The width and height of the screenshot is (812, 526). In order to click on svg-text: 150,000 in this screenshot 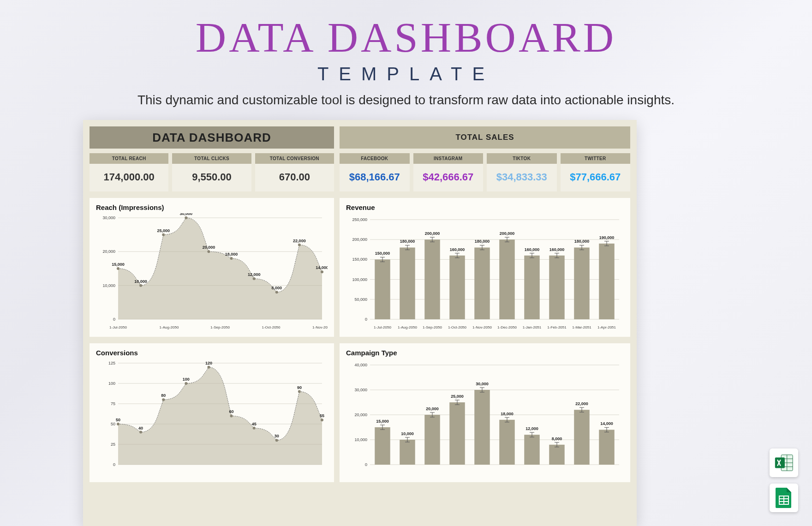, I will do `click(383, 253)`.